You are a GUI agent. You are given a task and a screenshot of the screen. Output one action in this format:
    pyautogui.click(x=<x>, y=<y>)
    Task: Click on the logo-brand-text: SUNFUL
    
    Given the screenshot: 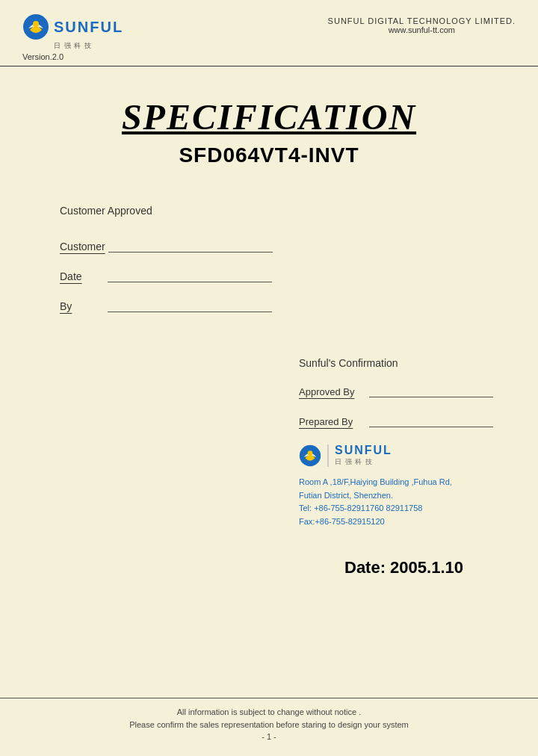 What is the action you would take?
    pyautogui.click(x=88, y=27)
    